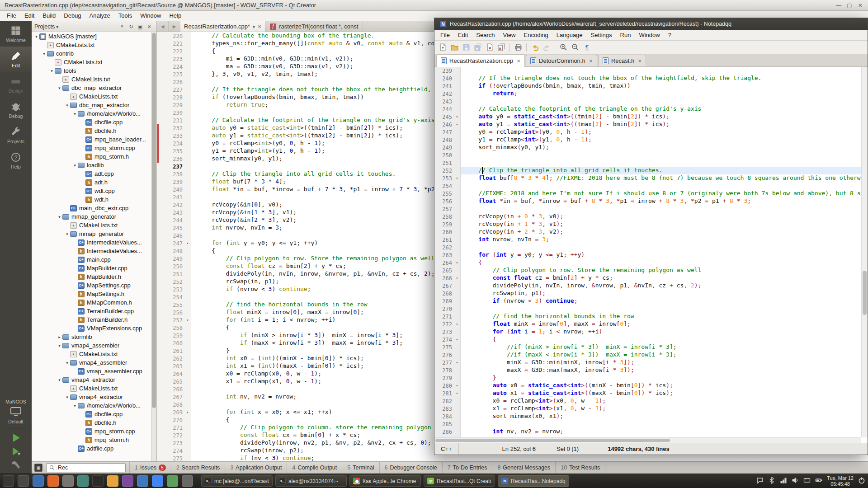 This screenshot has height=488, width=868. What do you see at coordinates (648, 432) in the screenshot?
I see `code-line: 286 int nv, nv2 = nvrow;` at bounding box center [648, 432].